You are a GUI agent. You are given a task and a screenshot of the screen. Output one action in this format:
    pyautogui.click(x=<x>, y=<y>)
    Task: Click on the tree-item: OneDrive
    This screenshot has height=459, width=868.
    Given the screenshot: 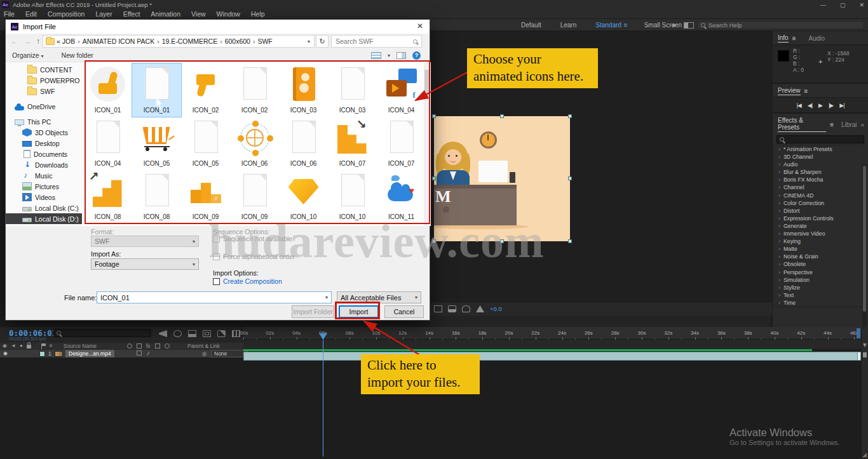 What is the action you would take?
    pyautogui.click(x=44, y=107)
    